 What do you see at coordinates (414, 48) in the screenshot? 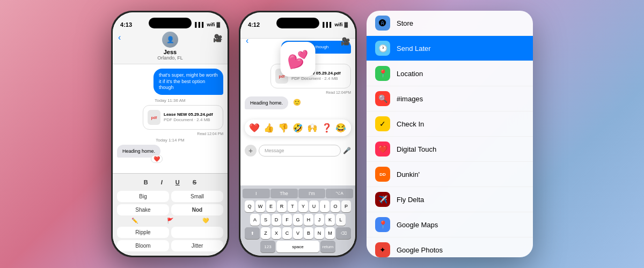
I see `app-label-send-later: Send Later` at bounding box center [414, 48].